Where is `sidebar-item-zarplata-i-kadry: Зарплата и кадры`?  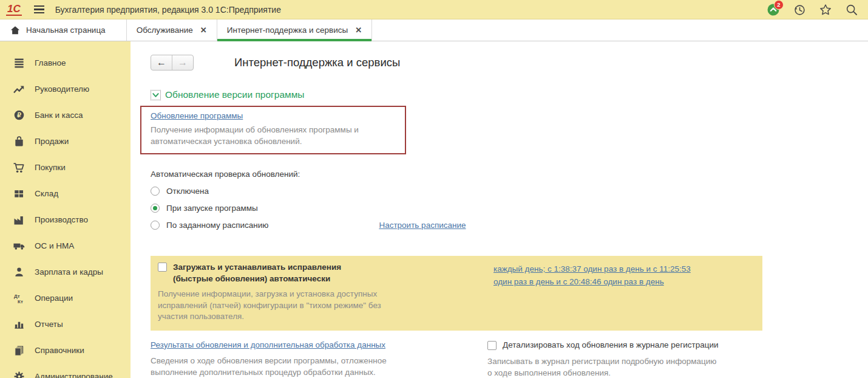 sidebar-item-zarplata-i-kadry: Зарплата и кадры is located at coordinates (66, 272).